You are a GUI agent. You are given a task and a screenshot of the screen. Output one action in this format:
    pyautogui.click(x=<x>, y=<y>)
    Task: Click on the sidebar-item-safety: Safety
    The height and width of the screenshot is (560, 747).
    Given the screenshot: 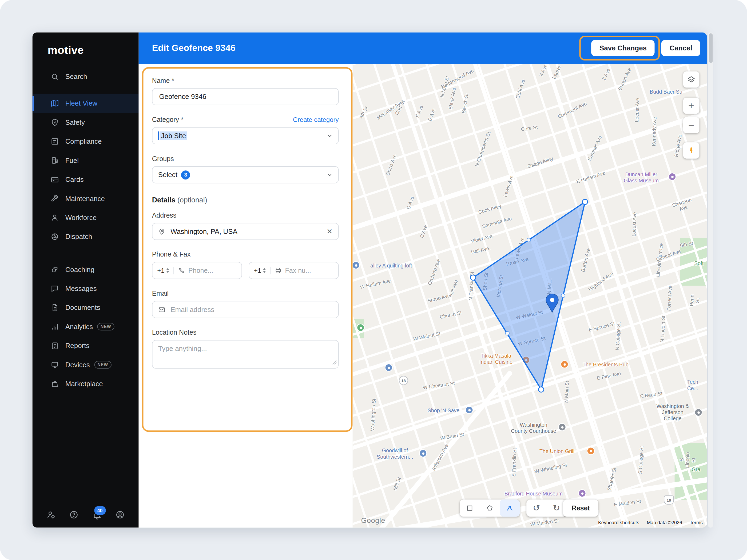 What is the action you would take?
    pyautogui.click(x=85, y=122)
    